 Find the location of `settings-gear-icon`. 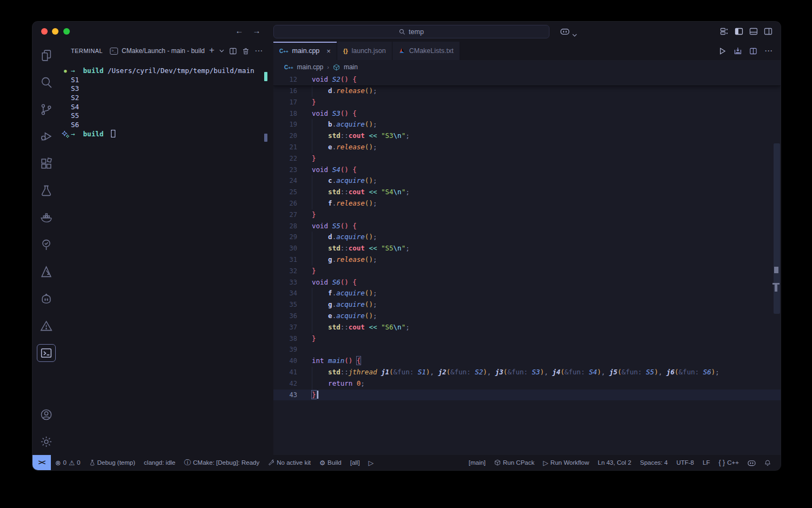

settings-gear-icon is located at coordinates (46, 441).